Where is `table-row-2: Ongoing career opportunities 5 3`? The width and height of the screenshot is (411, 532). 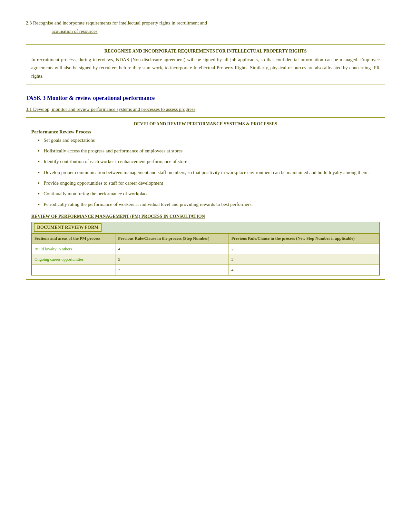 table-row-2: Ongoing career opportunities 5 3 is located at coordinates (206, 260).